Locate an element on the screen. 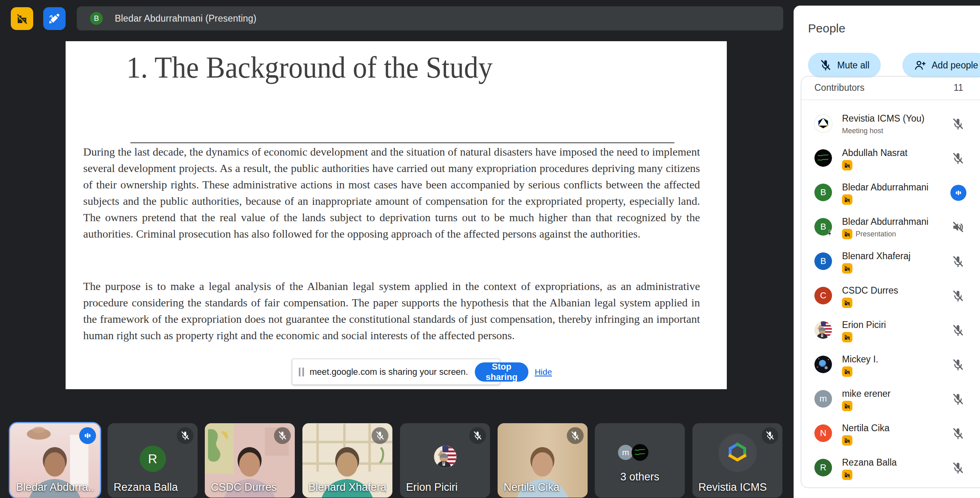 The width and height of the screenshot is (980, 498). participant-avatar: N is located at coordinates (823, 433).